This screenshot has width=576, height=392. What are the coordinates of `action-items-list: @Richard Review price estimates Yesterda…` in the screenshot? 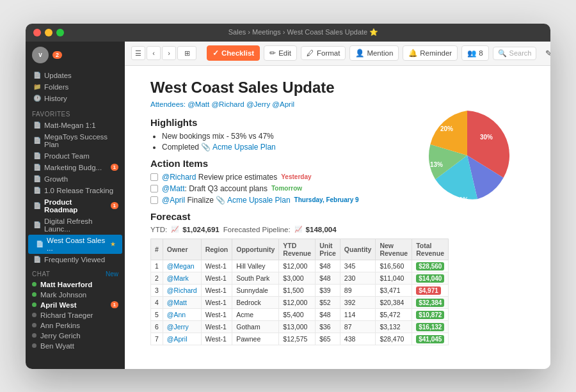 It's located at (270, 189).